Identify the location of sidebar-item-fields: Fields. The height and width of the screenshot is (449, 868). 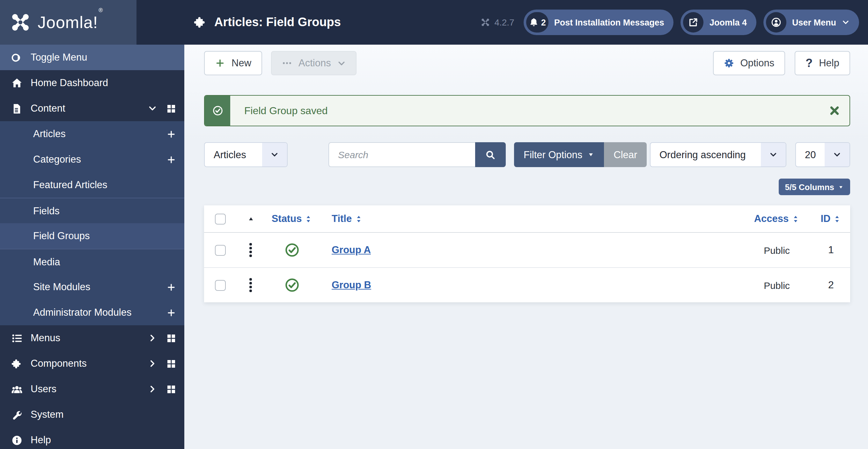
(92, 210).